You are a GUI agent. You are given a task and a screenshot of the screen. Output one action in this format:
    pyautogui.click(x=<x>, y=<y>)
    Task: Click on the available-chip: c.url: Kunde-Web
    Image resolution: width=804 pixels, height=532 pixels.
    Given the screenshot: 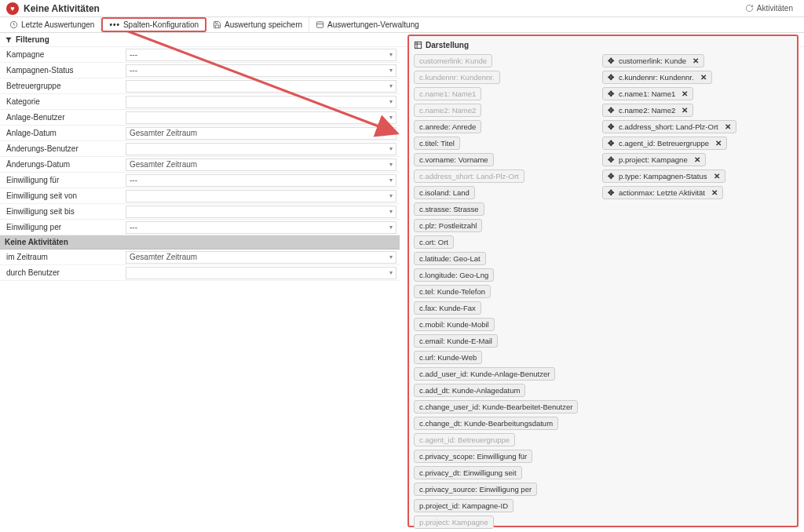 What is the action you would take?
    pyautogui.click(x=448, y=358)
    